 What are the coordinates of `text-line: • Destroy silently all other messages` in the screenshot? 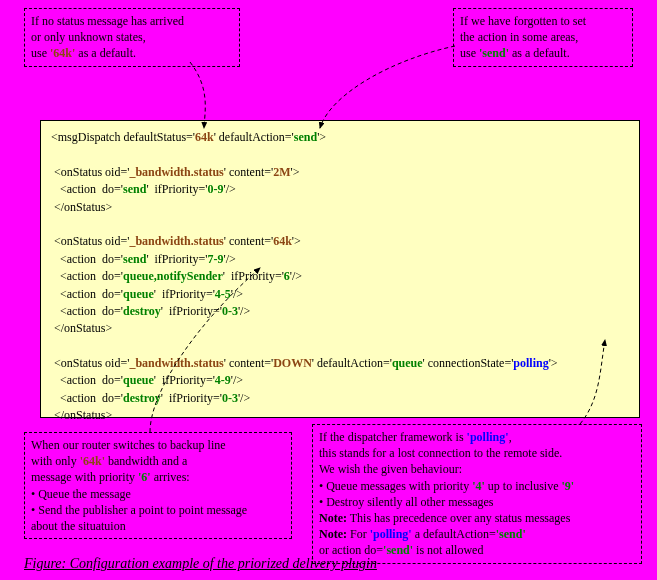 It's located at (477, 502).